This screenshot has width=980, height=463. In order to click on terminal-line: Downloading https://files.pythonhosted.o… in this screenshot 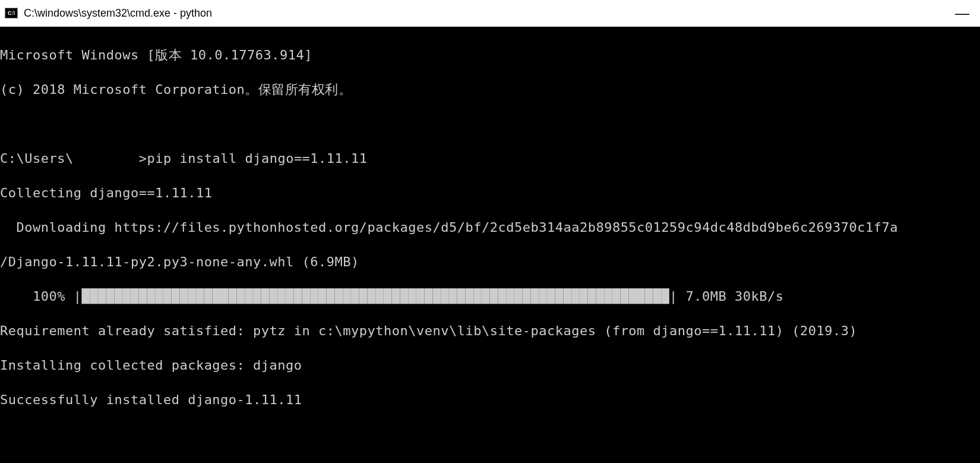, I will do `click(490, 227)`.